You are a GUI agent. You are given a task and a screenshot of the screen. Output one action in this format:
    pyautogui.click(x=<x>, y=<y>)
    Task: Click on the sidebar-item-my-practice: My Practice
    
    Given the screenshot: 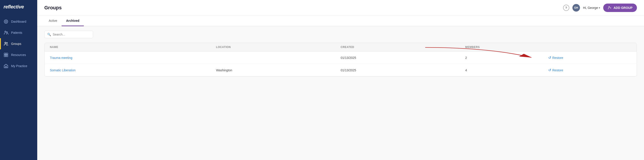 What is the action you would take?
    pyautogui.click(x=18, y=66)
    